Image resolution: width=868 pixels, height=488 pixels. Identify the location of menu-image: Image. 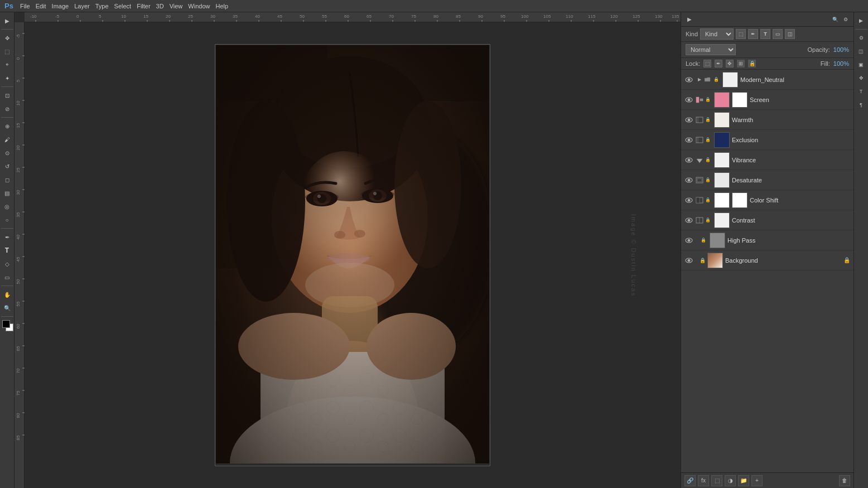
(60, 6).